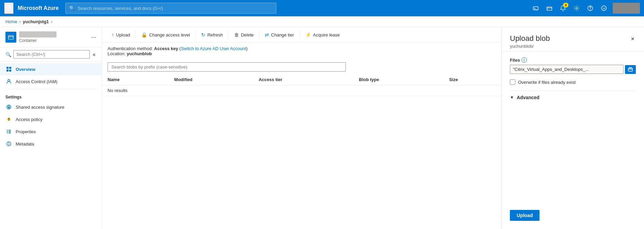 This screenshot has height=229, width=644. Describe the element at coordinates (165, 35) in the screenshot. I see `change-access-button: 🔒 Change access level` at that location.